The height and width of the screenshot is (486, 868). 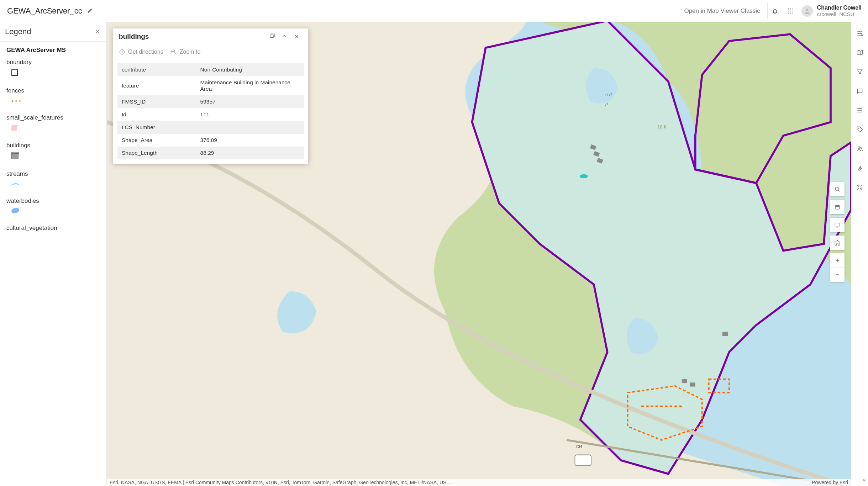 What do you see at coordinates (141, 52) in the screenshot?
I see `get-directions-button: Get directions` at bounding box center [141, 52].